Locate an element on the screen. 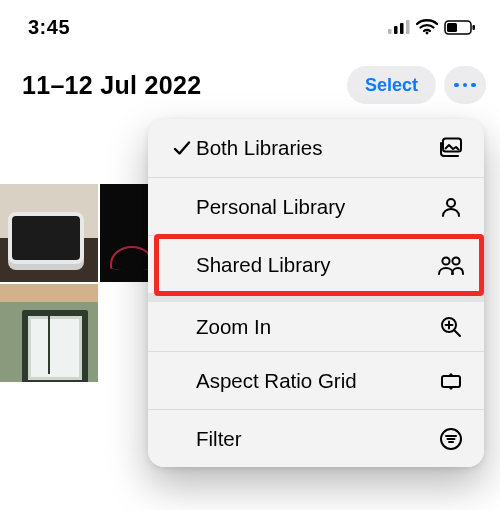 The height and width of the screenshot is (510, 500). more-button is located at coordinates (465, 85).